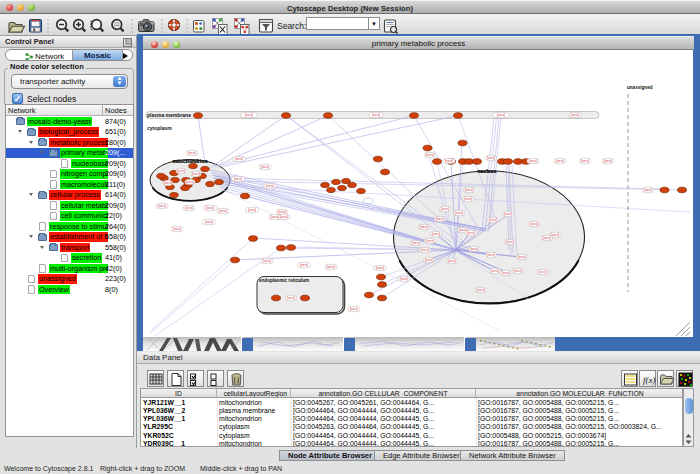  What do you see at coordinates (284, 280) in the screenshot?
I see `svg-text: endoplasmic reticulum` at bounding box center [284, 280].